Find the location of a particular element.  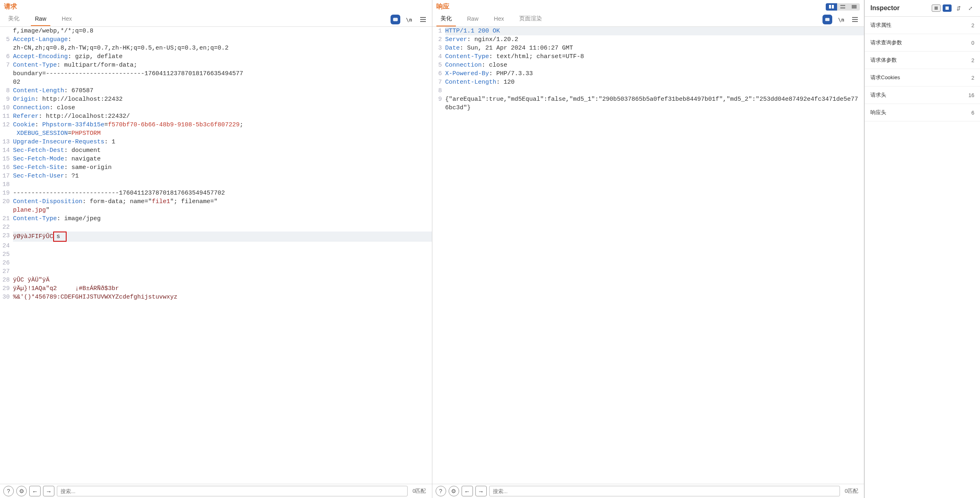

code-line: XDEBUG_SESSION=PHPSTORM is located at coordinates (216, 133).